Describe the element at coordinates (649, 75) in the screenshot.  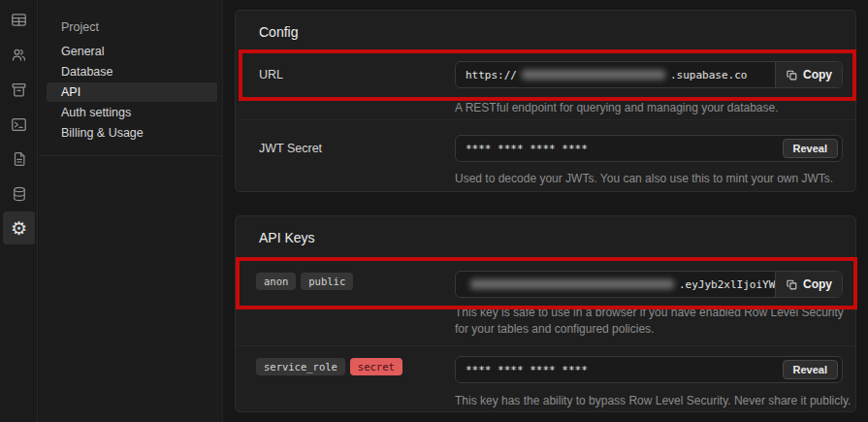
I see `url-input: https:// .supabase.co Copy` at that location.